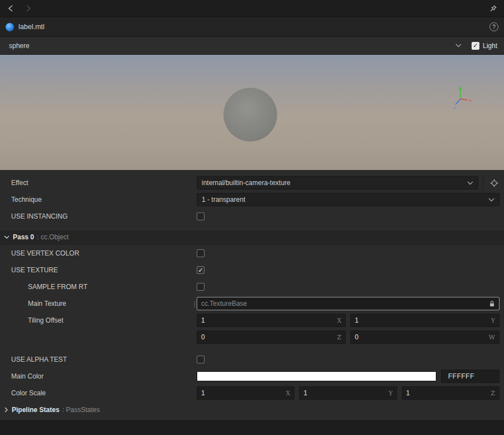  What do you see at coordinates (201, 287) in the screenshot?
I see `sample-from-rt-checkbox` at bounding box center [201, 287].